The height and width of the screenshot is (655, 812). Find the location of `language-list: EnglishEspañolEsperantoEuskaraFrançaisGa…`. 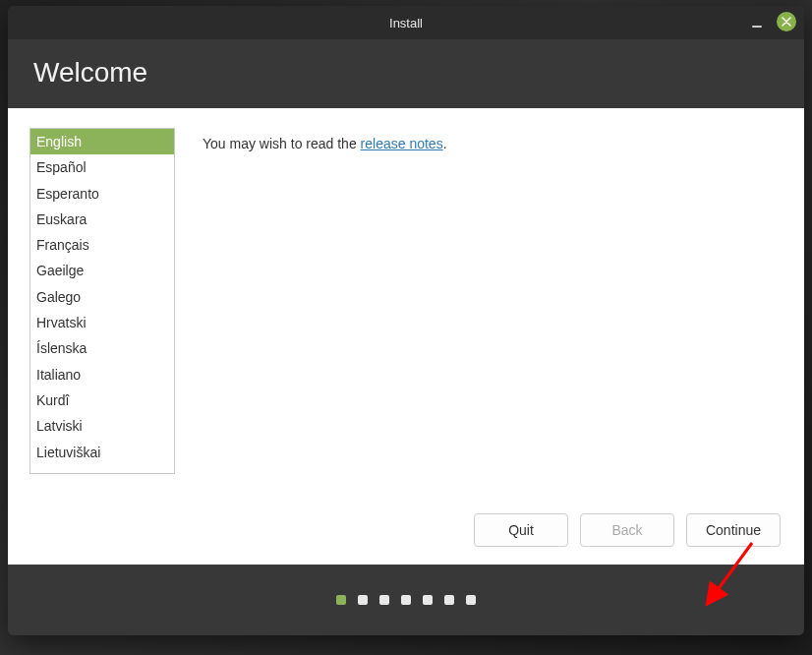

language-list: EnglishEspañolEsperantoEuskaraFrançaisGa… is located at coordinates (102, 301).